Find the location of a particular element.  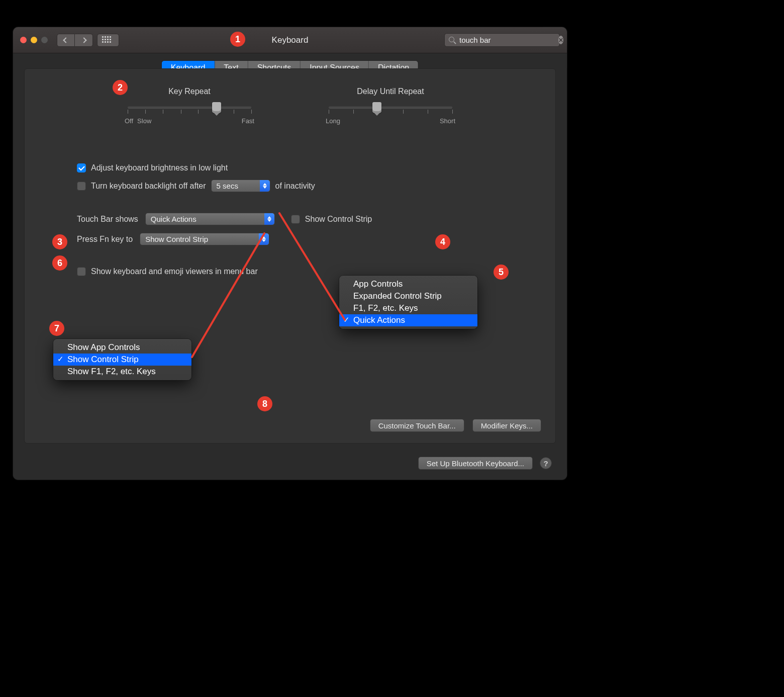

delay-repeat-left-label: Long is located at coordinates (333, 121).